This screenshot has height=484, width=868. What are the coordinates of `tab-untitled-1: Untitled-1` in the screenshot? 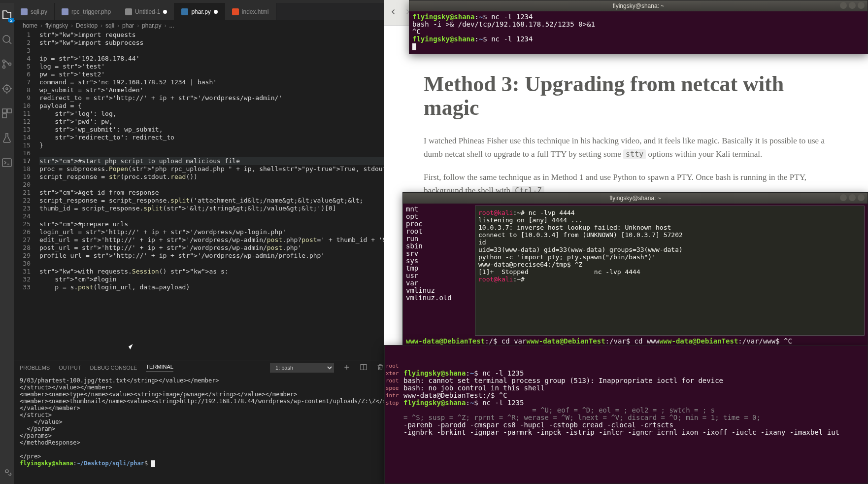 It's located at (146, 12).